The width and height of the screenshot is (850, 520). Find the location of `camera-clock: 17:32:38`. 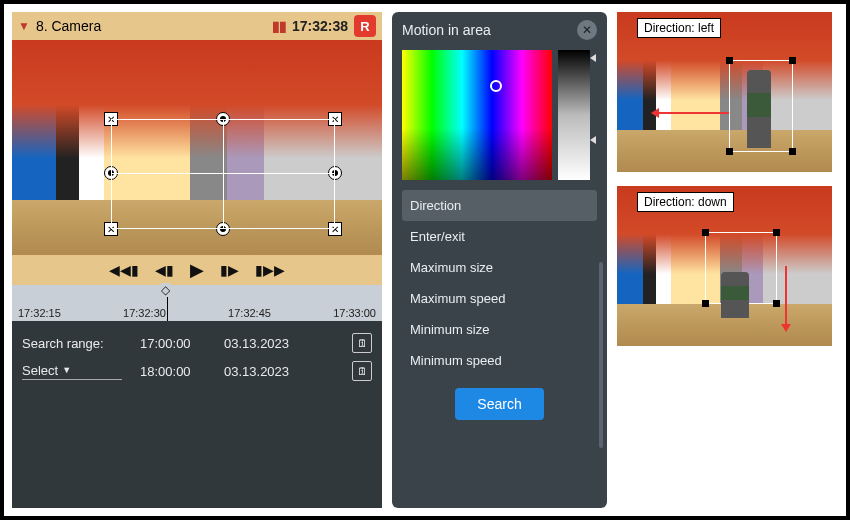

camera-clock: 17:32:38 is located at coordinates (320, 26).